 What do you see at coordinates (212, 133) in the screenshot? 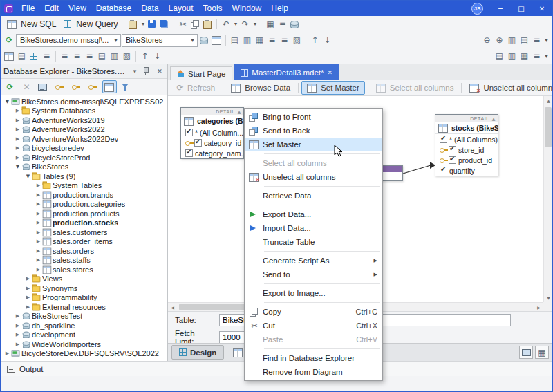
I see `column-row: * (All Column...` at bounding box center [212, 133].